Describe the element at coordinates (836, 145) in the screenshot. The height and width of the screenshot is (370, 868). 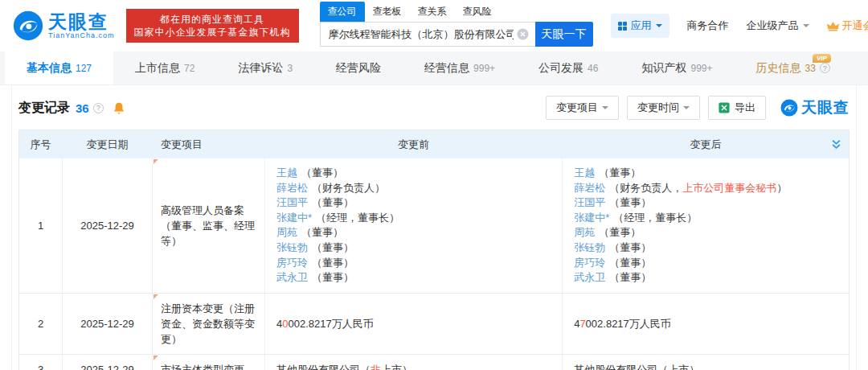
I see `collapse-double-chevron-icon` at that location.